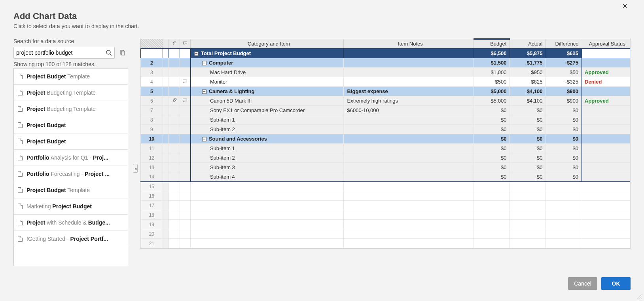 This screenshot has width=644, height=301. What do you see at coordinates (267, 82) in the screenshot?
I see `category-cell: Monitor` at bounding box center [267, 82].